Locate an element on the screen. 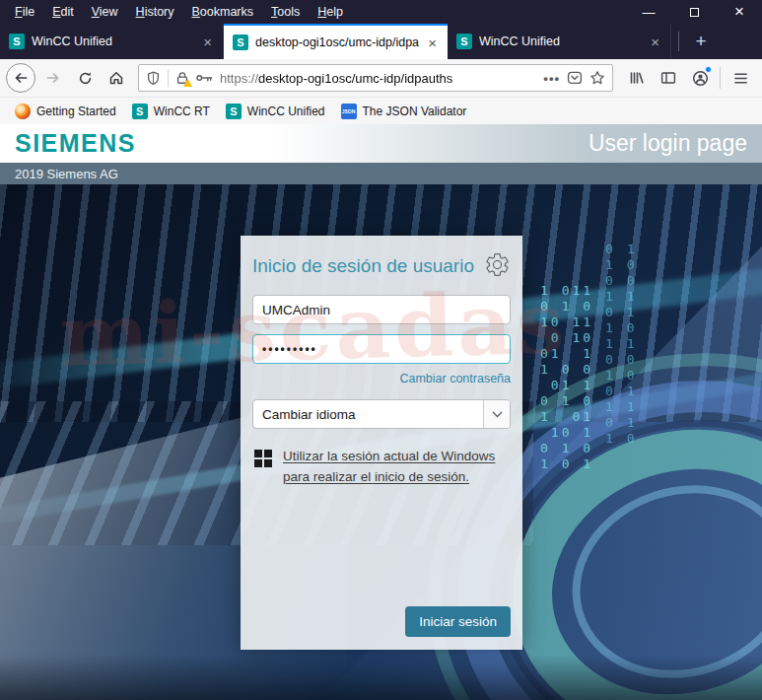 The height and width of the screenshot is (700, 762). login-title: Inicio de sesión de usuario is located at coordinates (363, 264).